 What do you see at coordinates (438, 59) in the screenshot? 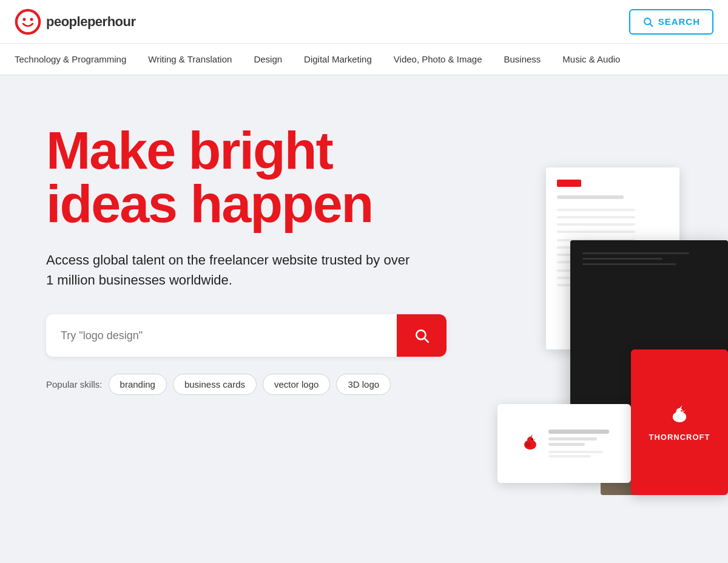
I see `nav-item-video: Video, Photo & Image` at bounding box center [438, 59].